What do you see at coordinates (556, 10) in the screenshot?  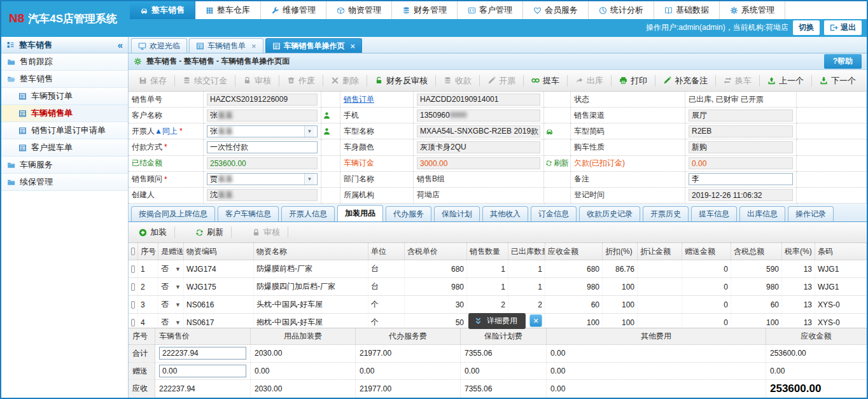 I see `nav-tab-membership: 会员服务` at bounding box center [556, 10].